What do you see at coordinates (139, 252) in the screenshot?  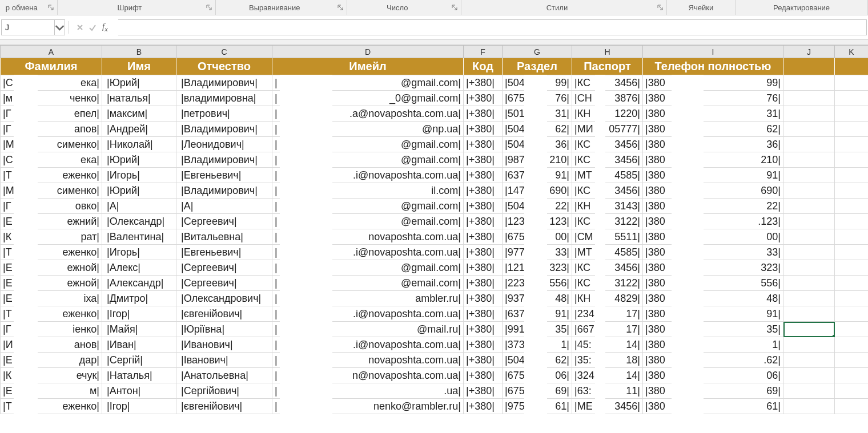 I see `cell: |Игорь|` at bounding box center [139, 252].